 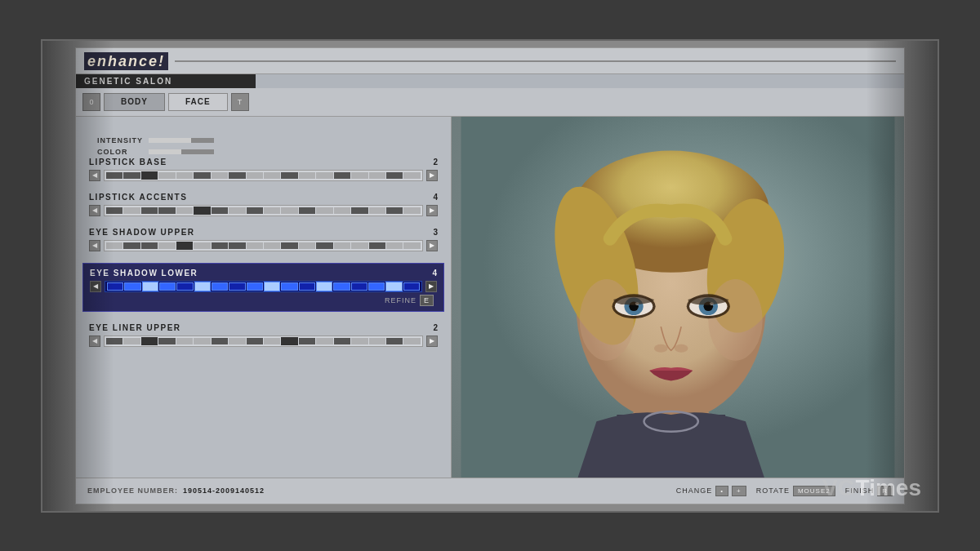 I want to click on slider-eye-liner-upper-header: EYE LINER UPPER 2, so click(x=263, y=328).